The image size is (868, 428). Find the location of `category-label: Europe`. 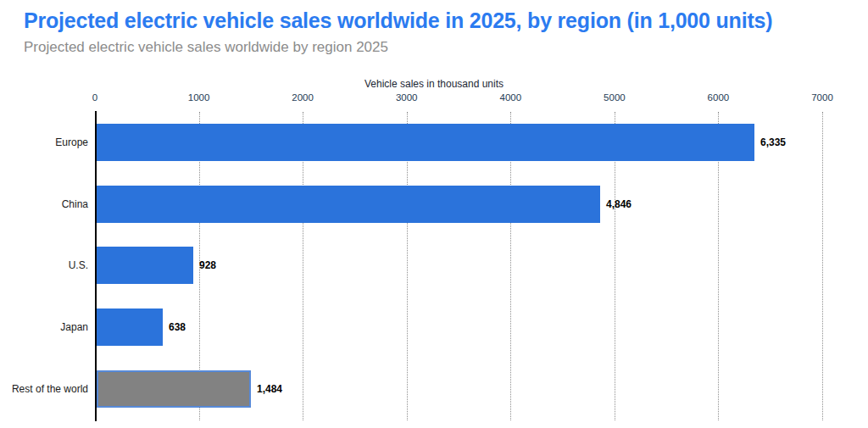

category-label: Europe is located at coordinates (44, 142).